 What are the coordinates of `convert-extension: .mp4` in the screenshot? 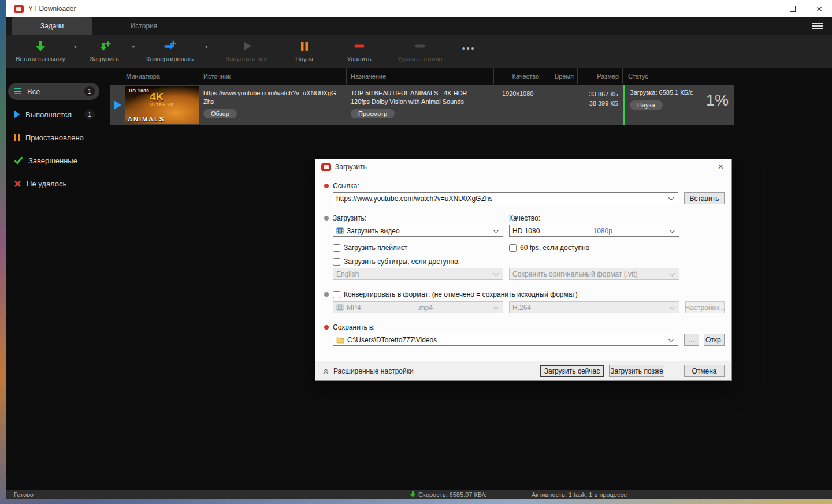 It's located at (428, 308).